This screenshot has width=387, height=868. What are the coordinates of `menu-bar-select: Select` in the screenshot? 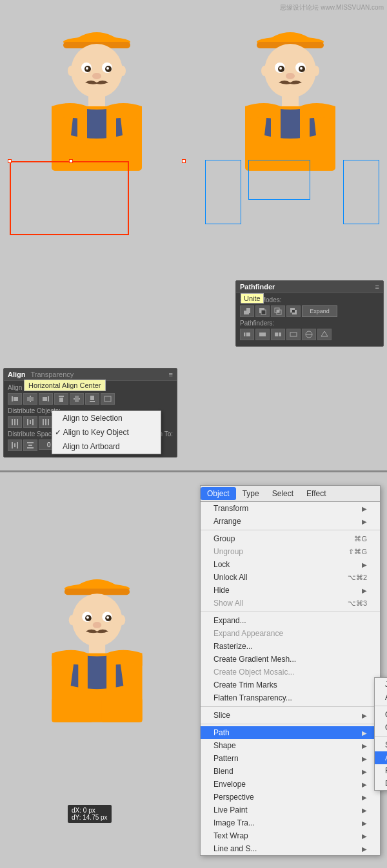 It's located at (283, 494).